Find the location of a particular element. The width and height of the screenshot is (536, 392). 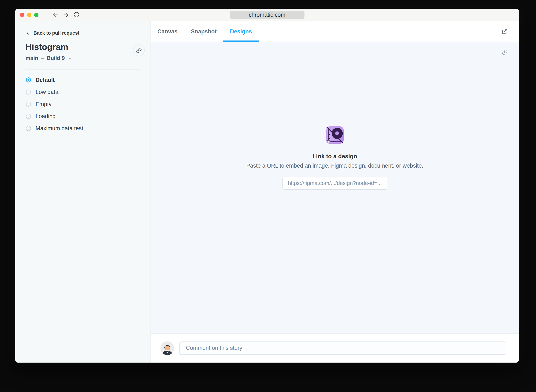

tabbar-spacer is located at coordinates (379, 32).